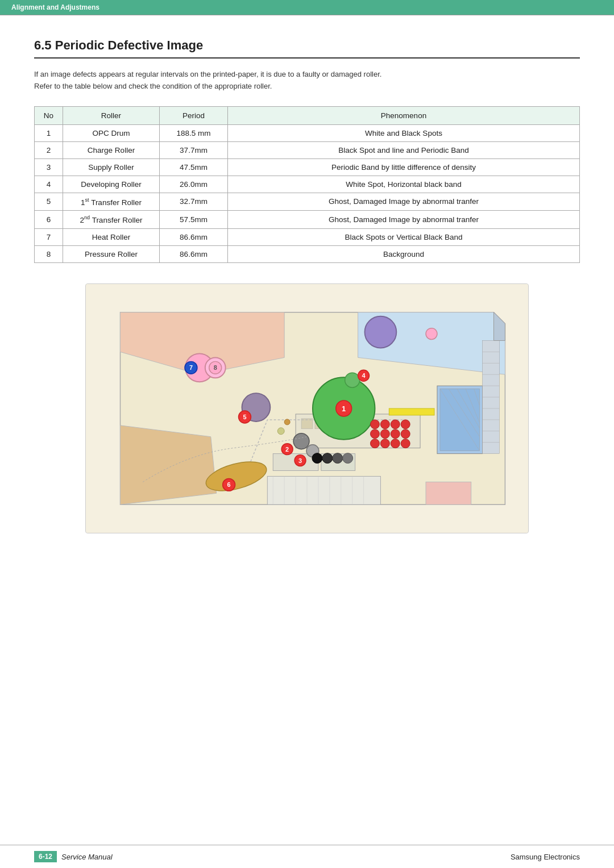  I want to click on cell-period: 26.0mm, so click(194, 184).